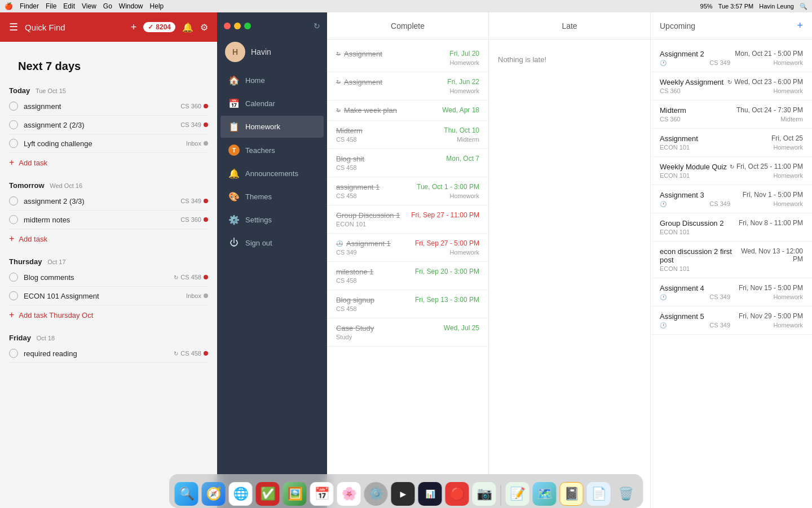  Describe the element at coordinates (56, 262) in the screenshot. I see `thursday-date: Oct 17` at that location.